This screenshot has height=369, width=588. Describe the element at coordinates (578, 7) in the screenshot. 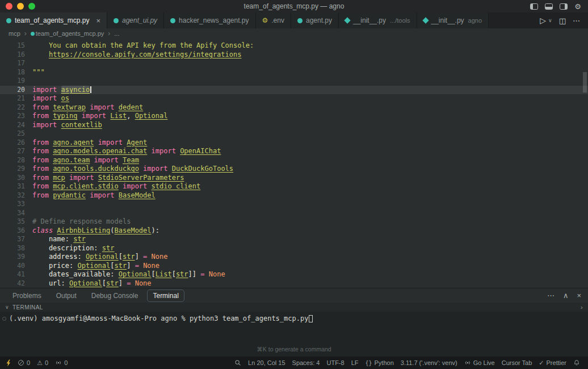

I see `settings-gear-icon: ⚙` at that location.